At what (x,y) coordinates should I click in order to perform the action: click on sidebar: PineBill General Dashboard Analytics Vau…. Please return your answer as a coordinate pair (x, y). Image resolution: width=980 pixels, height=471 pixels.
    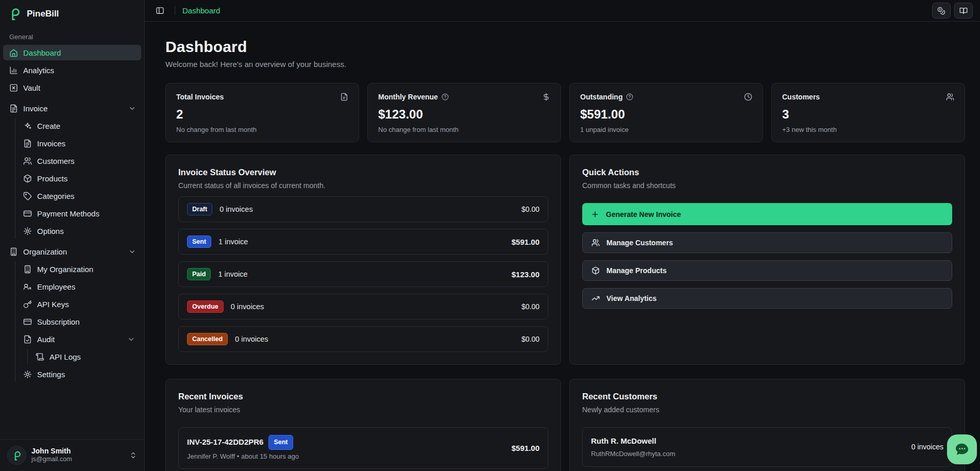
    Looking at the image, I should click on (72, 236).